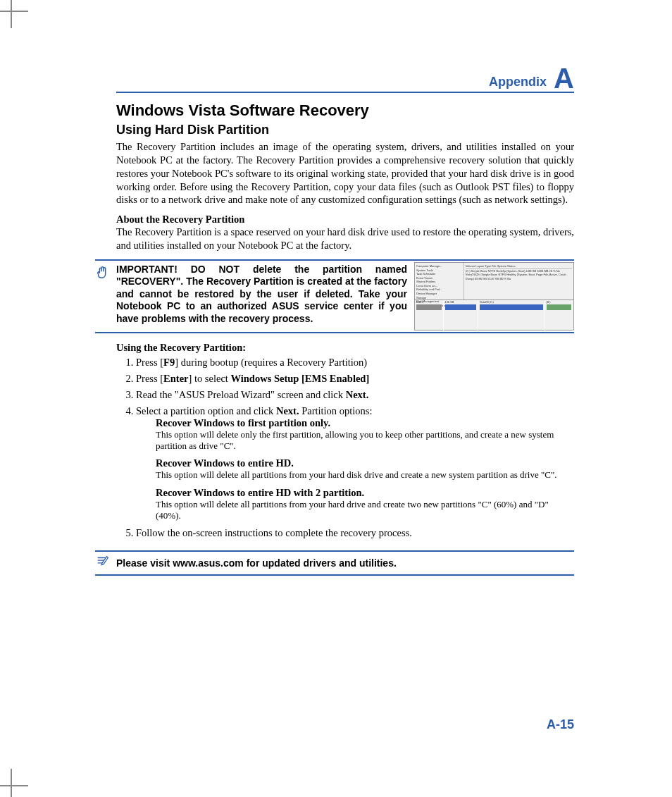 This screenshot has width=672, height=797. Describe the element at coordinates (256, 563) in the screenshot. I see `note-text: Please visit www.asus.com for updated dr…` at that location.